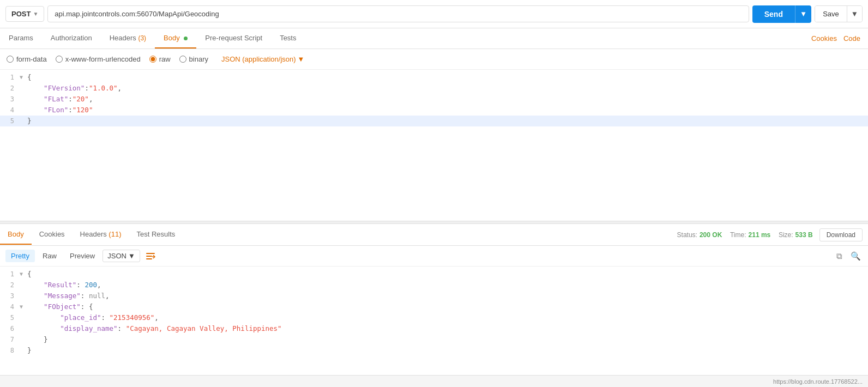 The height and width of the screenshot is (387, 868). Describe the element at coordinates (839, 14) in the screenshot. I see `save-button-group: Save ▼` at that location.